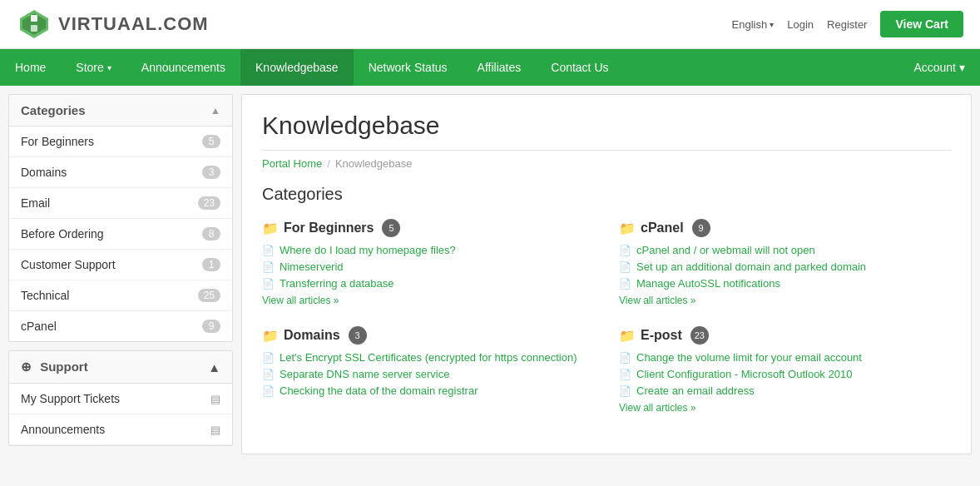  Describe the element at coordinates (785, 335) in the screenshot. I see `category-epost-heading: 📁 E-post 23` at that location.